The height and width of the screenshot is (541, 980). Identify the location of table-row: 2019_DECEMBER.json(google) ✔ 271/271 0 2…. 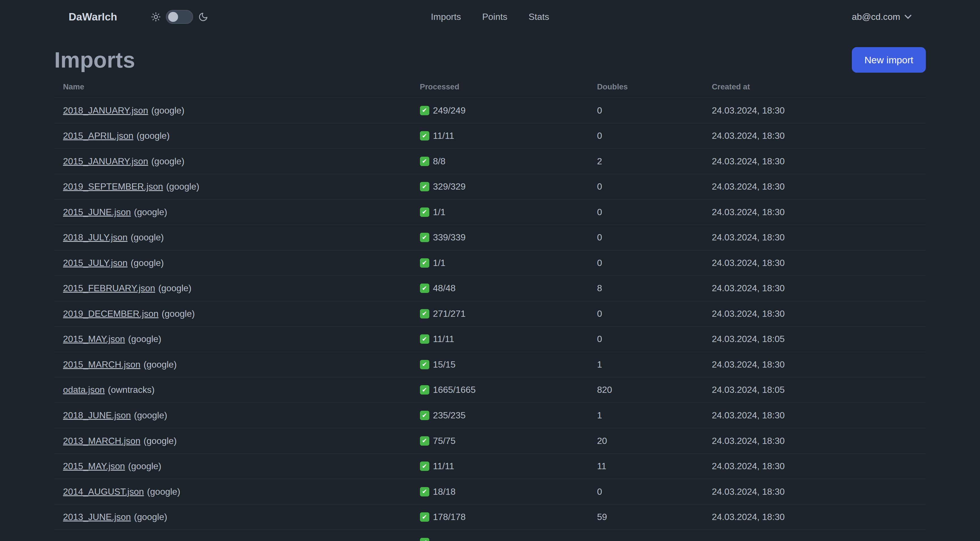
(490, 314).